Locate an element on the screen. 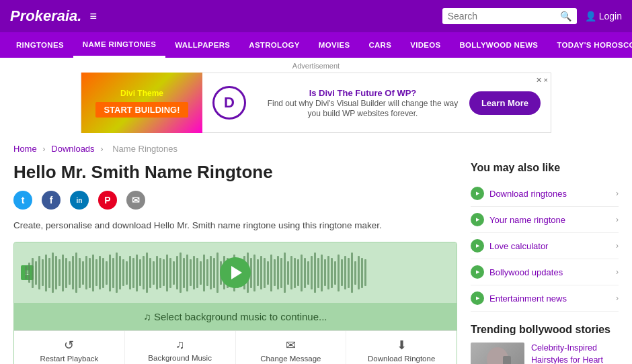 The image size is (632, 364). background-music-button: ♫ Background Music is located at coordinates (180, 348).